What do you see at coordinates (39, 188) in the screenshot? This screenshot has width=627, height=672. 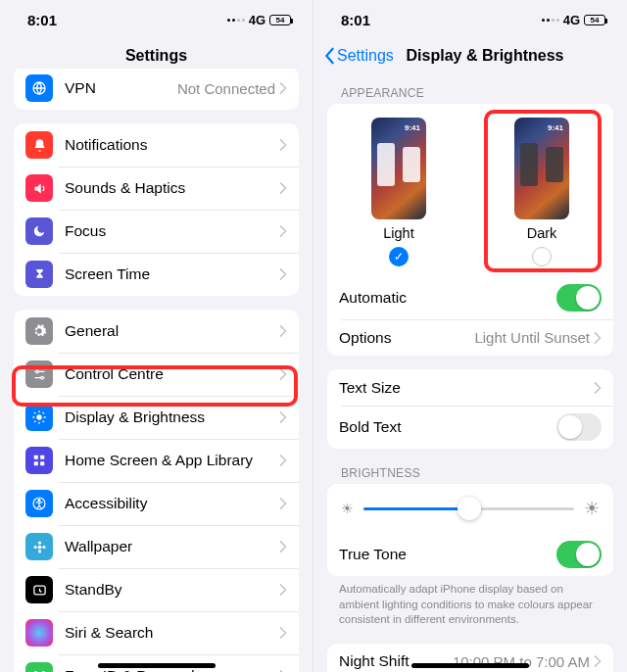 I see `speaker-icon` at bounding box center [39, 188].